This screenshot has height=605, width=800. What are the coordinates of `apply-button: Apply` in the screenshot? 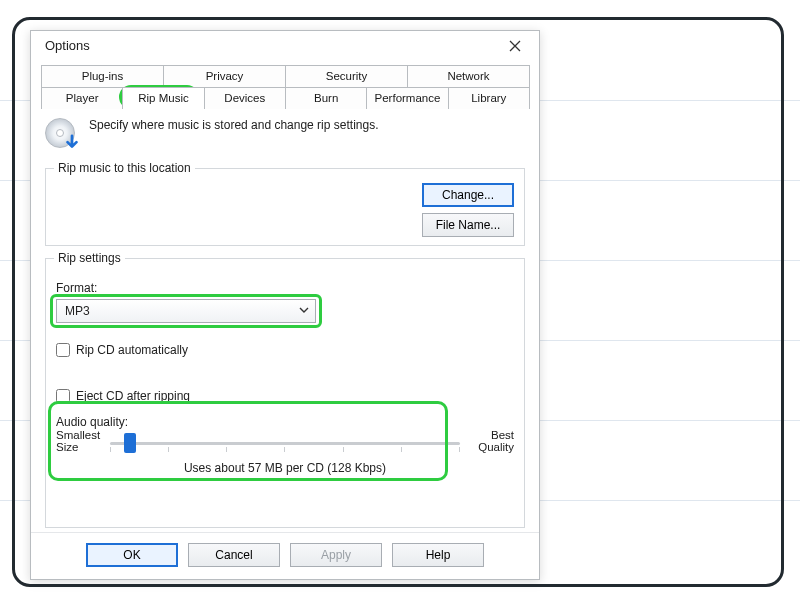 It's located at (336, 555).